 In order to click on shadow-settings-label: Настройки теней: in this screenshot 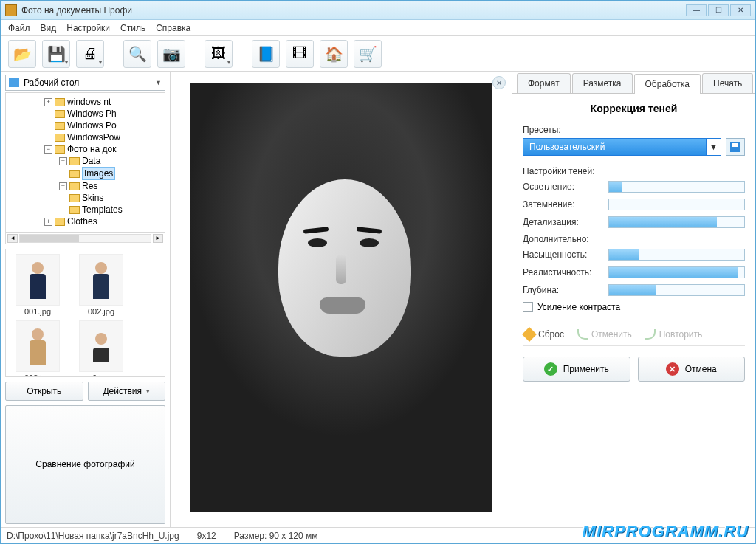, I will do `click(633, 171)`.